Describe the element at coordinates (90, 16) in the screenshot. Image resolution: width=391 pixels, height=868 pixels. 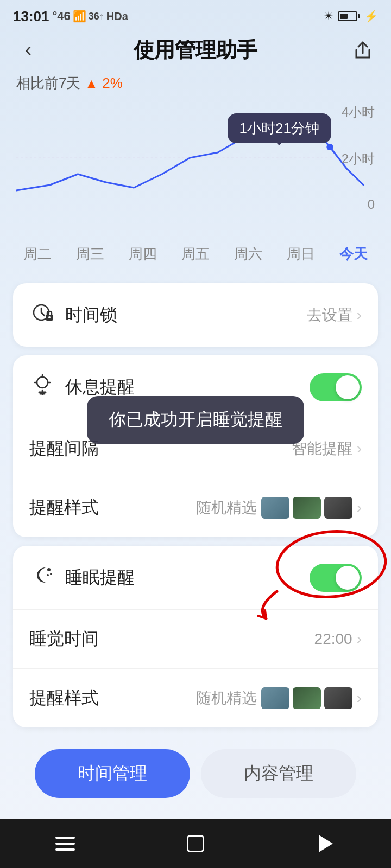
I see `signal-icons: °46 📶 36↑ HDa` at that location.